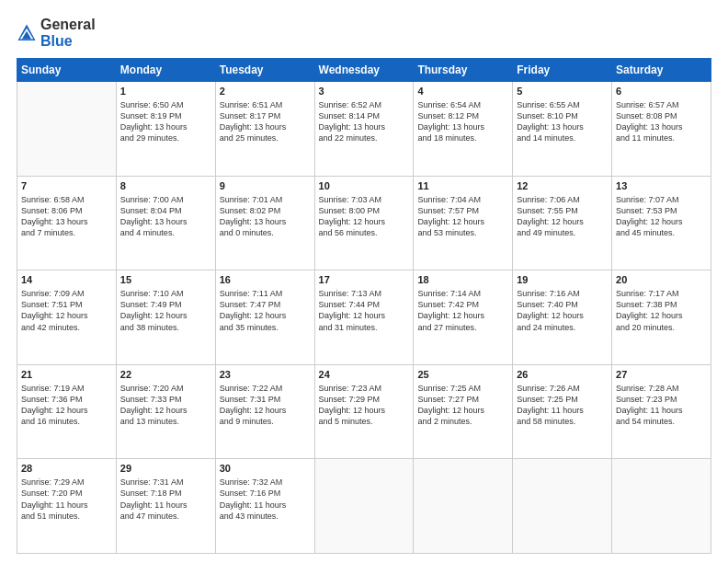 The width and height of the screenshot is (728, 563). I want to click on day-info: Sunrise: 7:20 AM Sunset: 7:33 PM Dayligh…, so click(165, 405).